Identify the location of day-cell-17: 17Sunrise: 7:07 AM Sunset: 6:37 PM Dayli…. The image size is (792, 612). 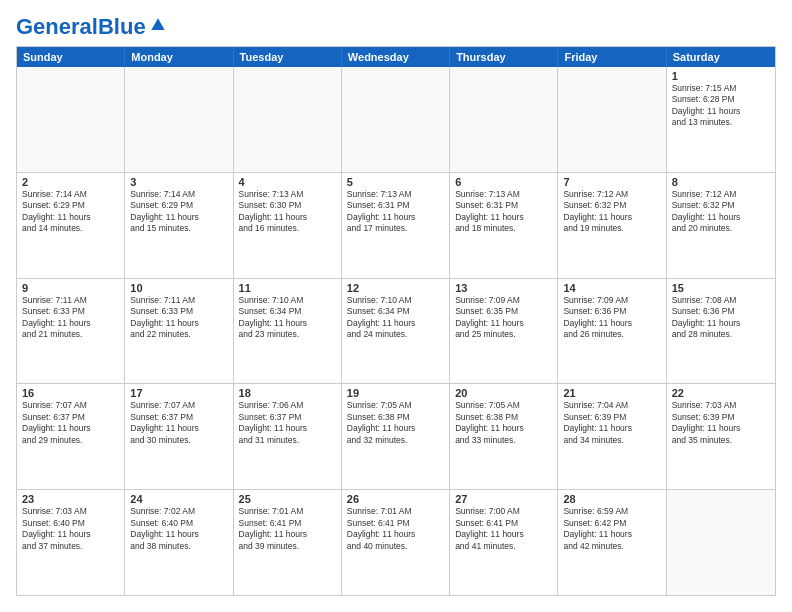
(179, 436).